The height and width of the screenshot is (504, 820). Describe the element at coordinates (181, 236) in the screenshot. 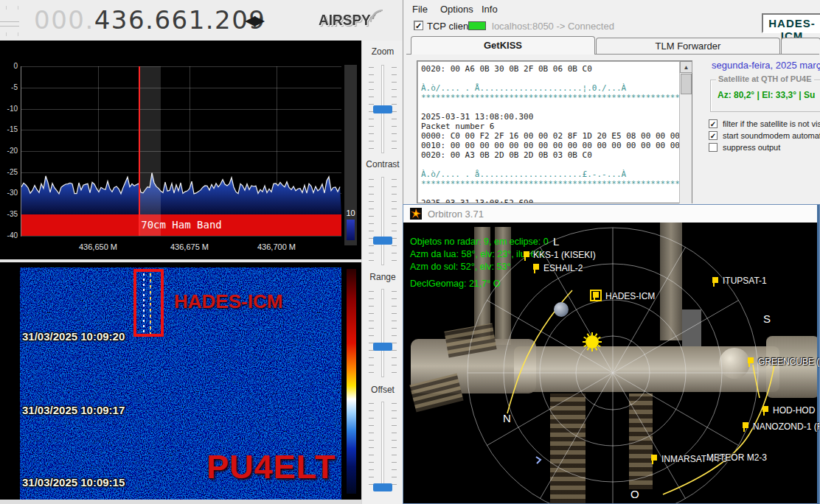

I see `gridline` at that location.